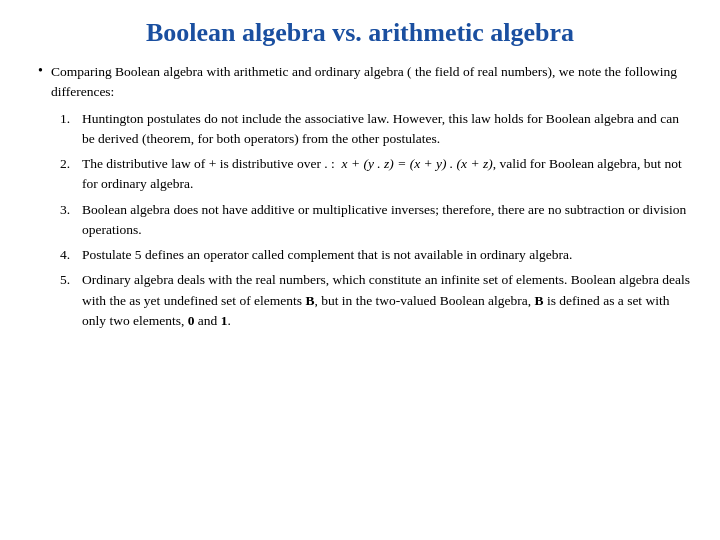 This screenshot has height=540, width=720. What do you see at coordinates (71, 255) in the screenshot?
I see `list-num-4: 4.` at bounding box center [71, 255].